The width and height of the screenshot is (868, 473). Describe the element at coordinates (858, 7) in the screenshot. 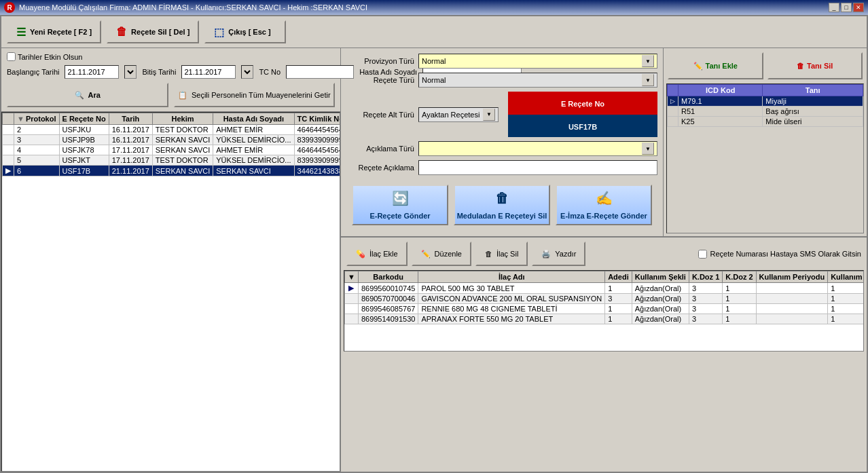

I see `close-btn: ✕` at that location.